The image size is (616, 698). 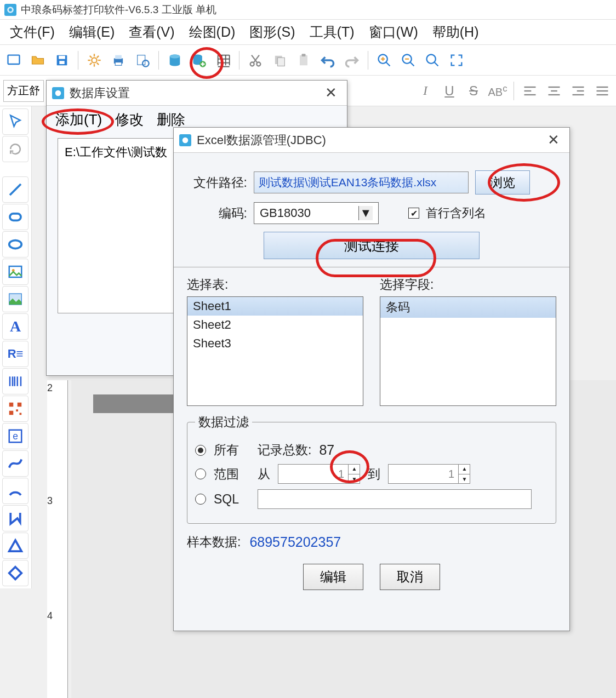 I want to click on font-name-input, so click(x=24, y=91).